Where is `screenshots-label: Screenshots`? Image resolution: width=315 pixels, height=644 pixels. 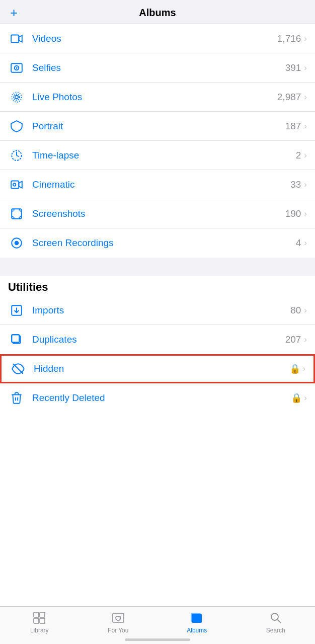
screenshots-label: Screenshots is located at coordinates (159, 214).